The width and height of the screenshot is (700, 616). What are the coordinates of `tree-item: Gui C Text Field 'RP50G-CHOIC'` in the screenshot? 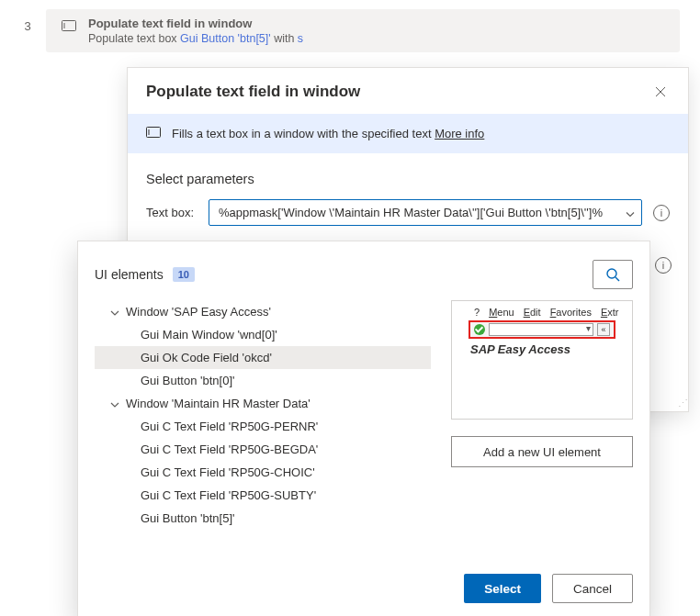 It's located at (263, 472).